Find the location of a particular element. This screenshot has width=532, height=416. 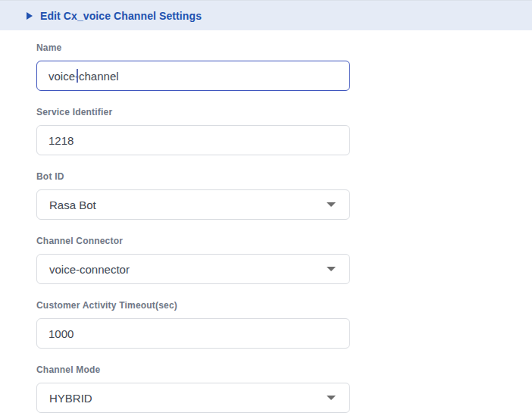

bot-id-select: Rasa Bot is located at coordinates (193, 205).